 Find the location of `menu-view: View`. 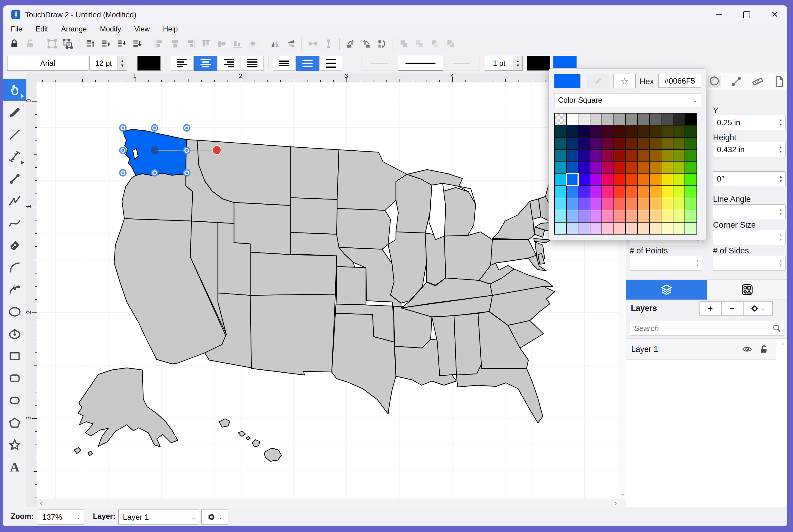

menu-view: View is located at coordinates (142, 29).